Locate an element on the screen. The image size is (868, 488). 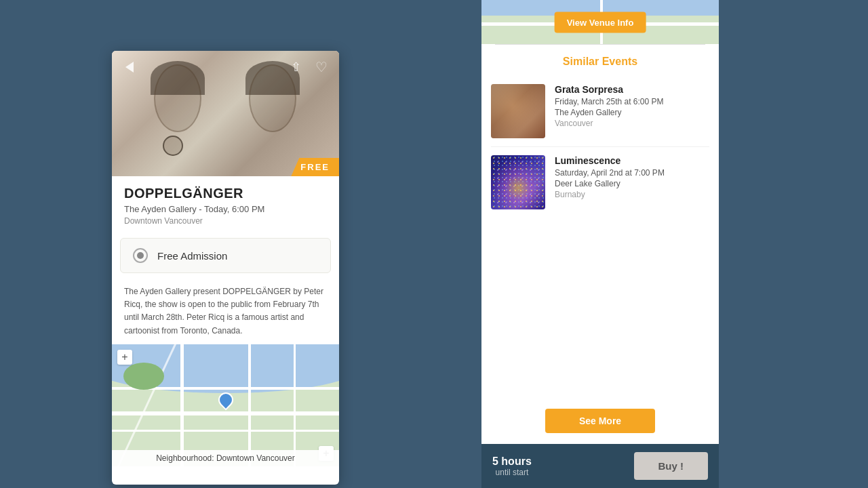
similar-event-item: Grata Sorpresa Friday, March 25th at 6:0… is located at coordinates (600, 111).